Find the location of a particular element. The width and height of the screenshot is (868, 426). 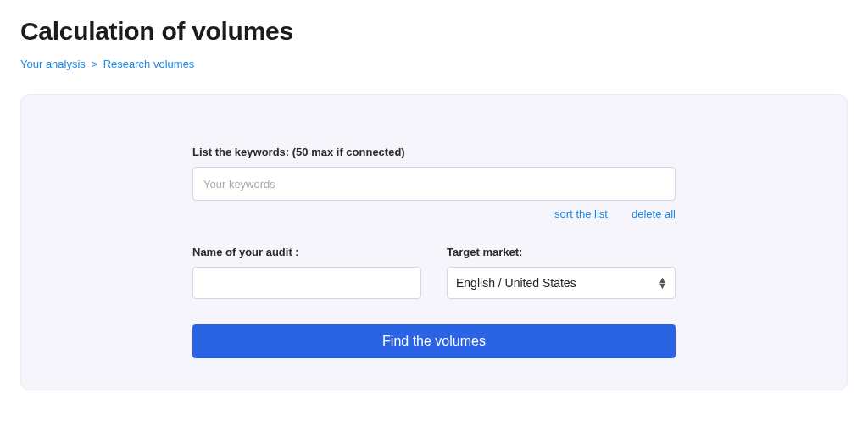

audit-name-label: Name of your audit : is located at coordinates (307, 252).